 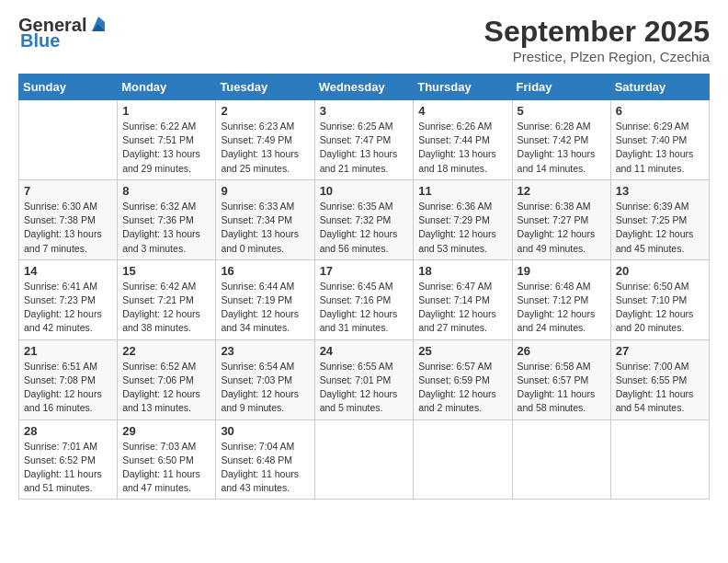 I want to click on day-number: 19, so click(x=562, y=270).